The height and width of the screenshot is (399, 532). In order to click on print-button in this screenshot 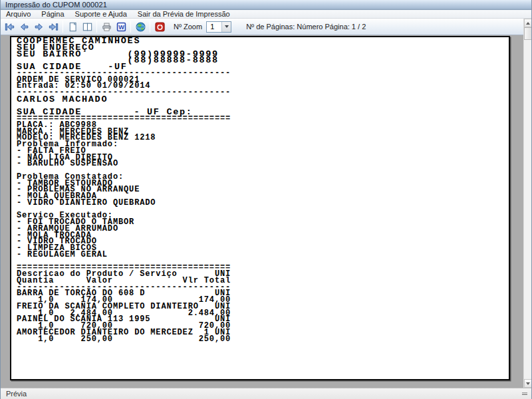, I will do `click(106, 27)`.